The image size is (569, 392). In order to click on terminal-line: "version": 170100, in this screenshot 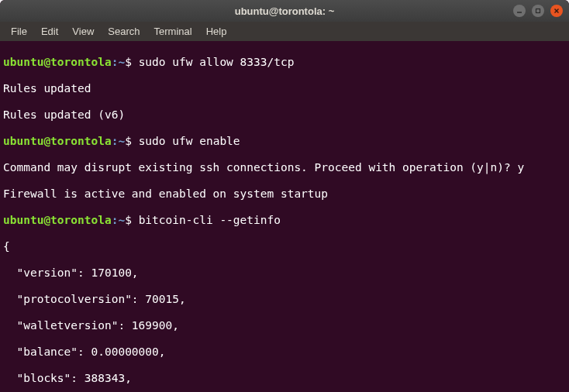, I will do `click(284, 273)`.